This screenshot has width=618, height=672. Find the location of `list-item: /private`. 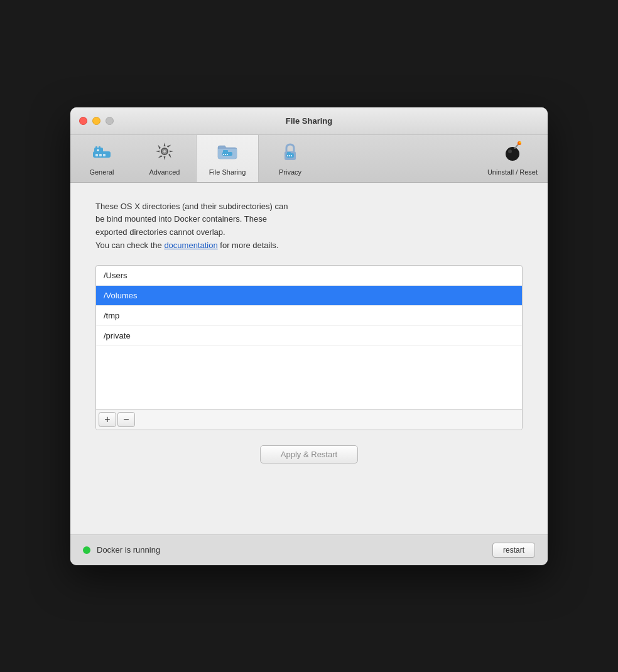

list-item: /private is located at coordinates (309, 336).